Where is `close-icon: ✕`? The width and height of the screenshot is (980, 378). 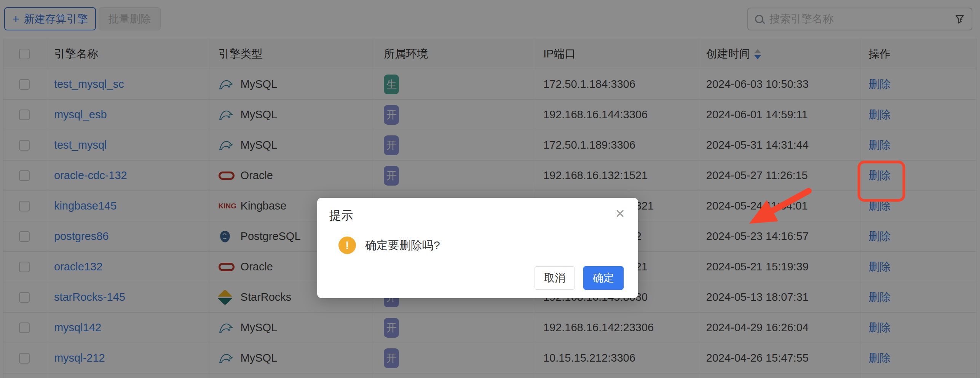 close-icon: ✕ is located at coordinates (620, 214).